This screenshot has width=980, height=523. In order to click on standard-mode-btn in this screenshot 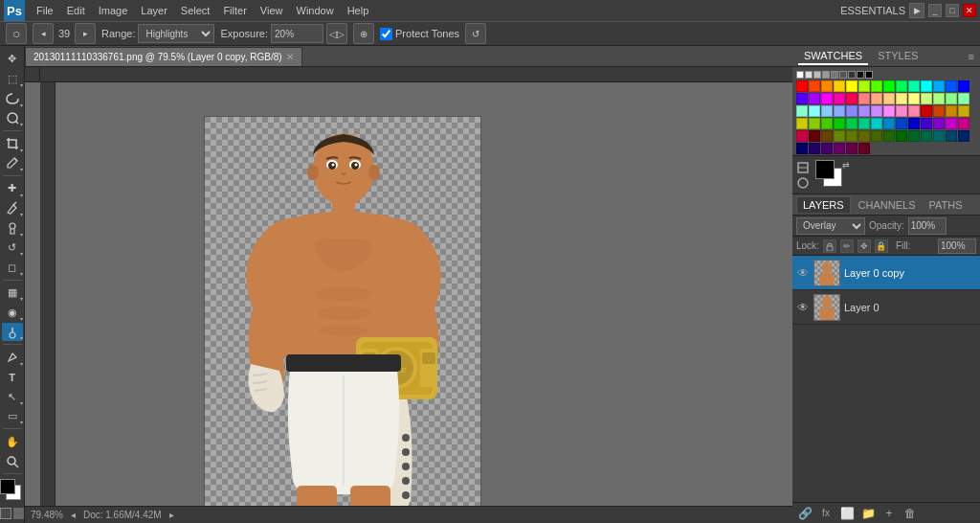, I will do `click(6, 513)`.